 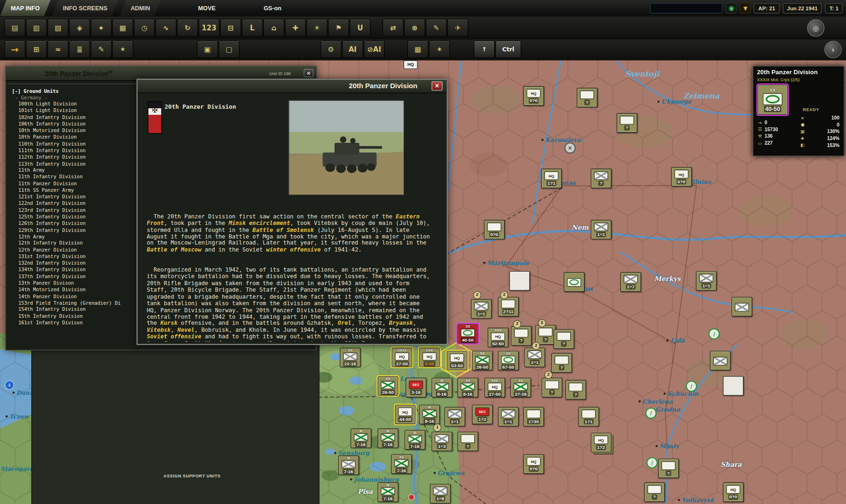 I want to click on map-unit-counter: 0?0, so click(x=494, y=230).